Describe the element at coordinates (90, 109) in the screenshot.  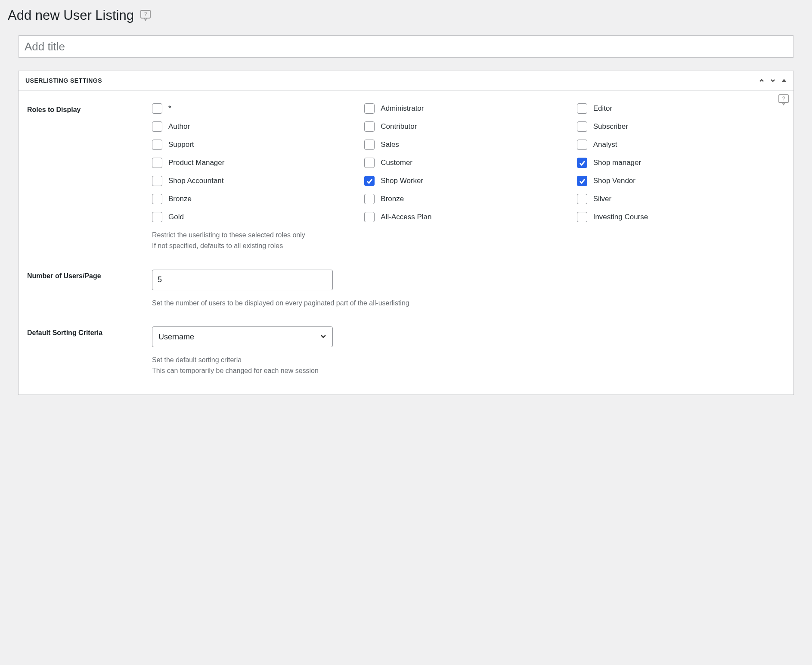
I see `roles-label: Roles to Display` at that location.